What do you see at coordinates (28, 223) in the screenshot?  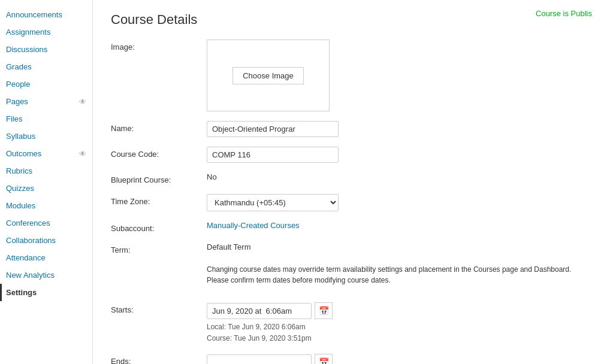 I see `sidebar-item-label: Conferences` at bounding box center [28, 223].